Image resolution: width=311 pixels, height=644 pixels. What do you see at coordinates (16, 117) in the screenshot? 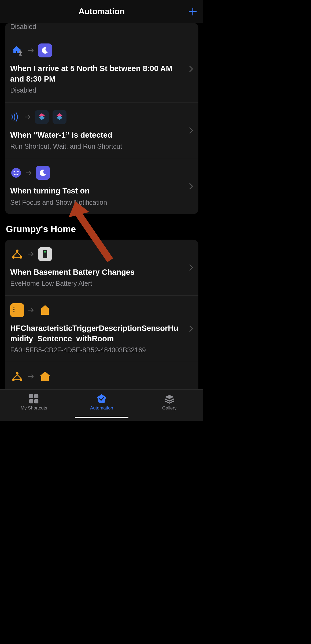
I see `nfc-wave-icon` at bounding box center [16, 117].